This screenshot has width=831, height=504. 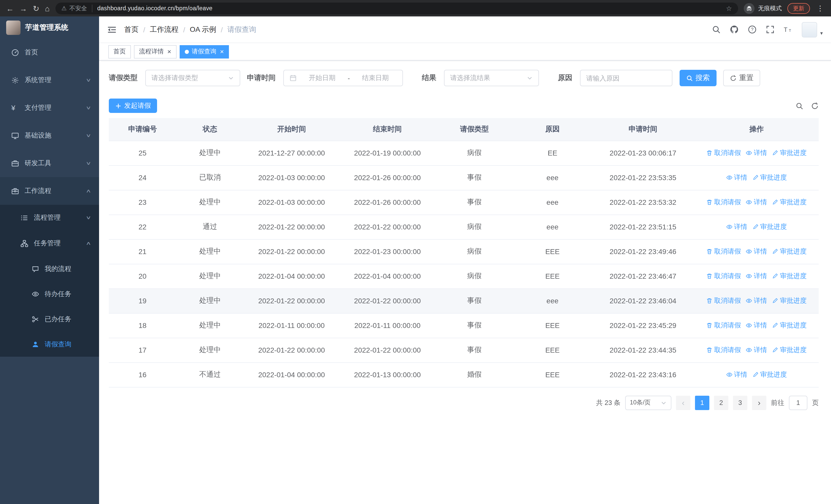 I want to click on tab-process-detail: 流程详情×, so click(x=155, y=52).